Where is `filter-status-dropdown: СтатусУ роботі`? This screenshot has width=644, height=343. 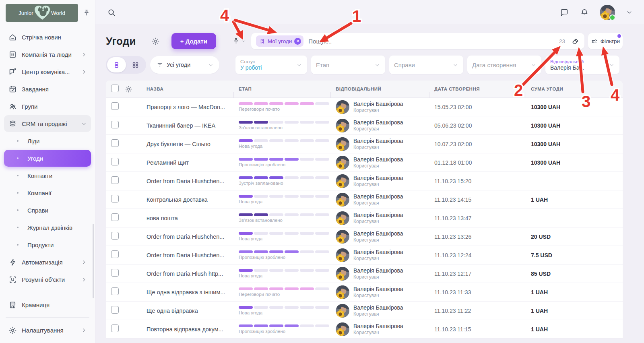
filter-status-dropdown: СтатусУ роботі is located at coordinates (271, 65).